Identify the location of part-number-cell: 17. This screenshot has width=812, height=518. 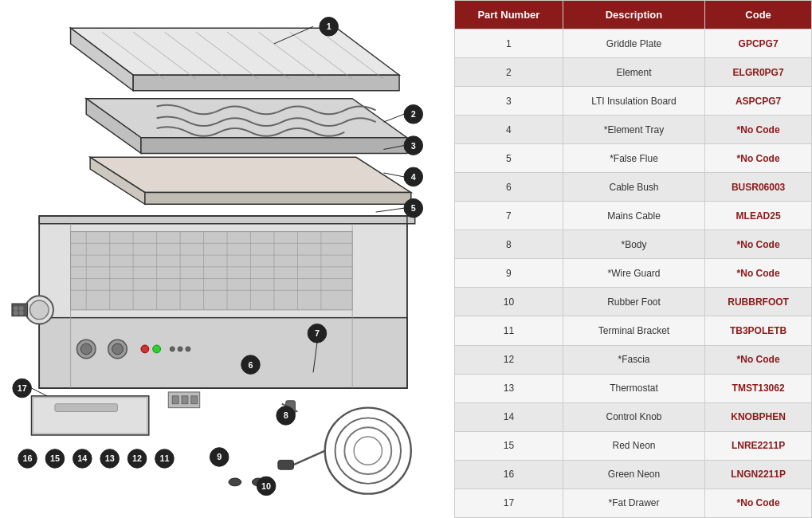
(509, 503).